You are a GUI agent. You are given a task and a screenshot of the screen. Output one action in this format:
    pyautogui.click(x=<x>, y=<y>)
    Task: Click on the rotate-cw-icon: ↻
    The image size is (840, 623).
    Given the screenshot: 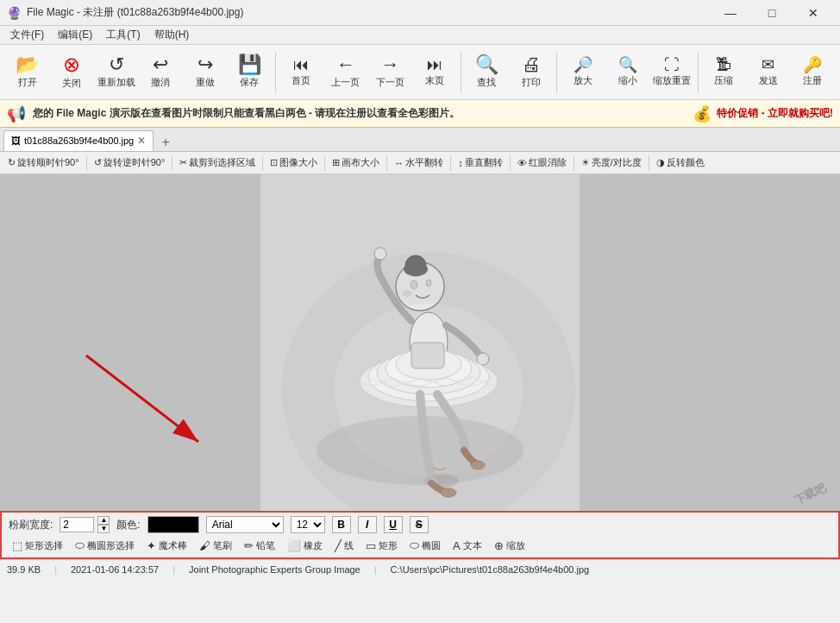 What is the action you would take?
    pyautogui.click(x=12, y=162)
    